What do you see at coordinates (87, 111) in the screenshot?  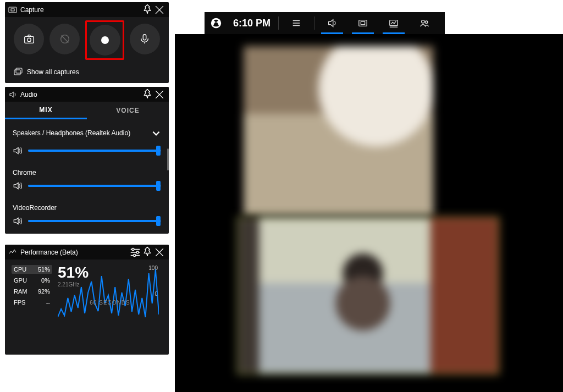 I see `audio-tabs: MIX VOICE` at bounding box center [87, 111].